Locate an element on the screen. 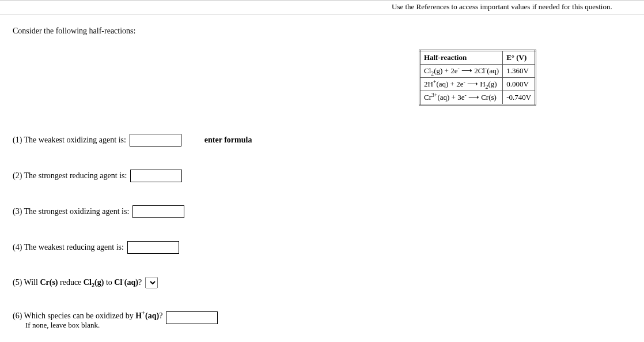 The width and height of the screenshot is (644, 342). q3-label: (3) The strongest oxidizing agent is: is located at coordinates (71, 212).